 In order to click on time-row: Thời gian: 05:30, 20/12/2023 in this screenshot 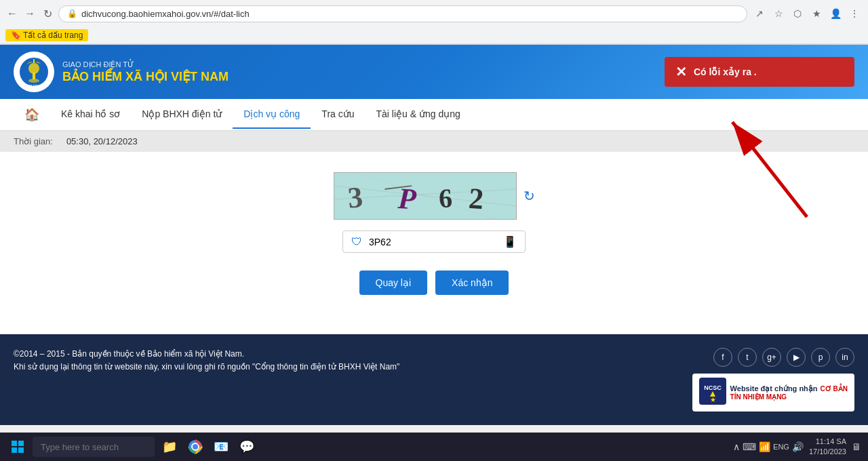, I will do `click(434, 141)`.